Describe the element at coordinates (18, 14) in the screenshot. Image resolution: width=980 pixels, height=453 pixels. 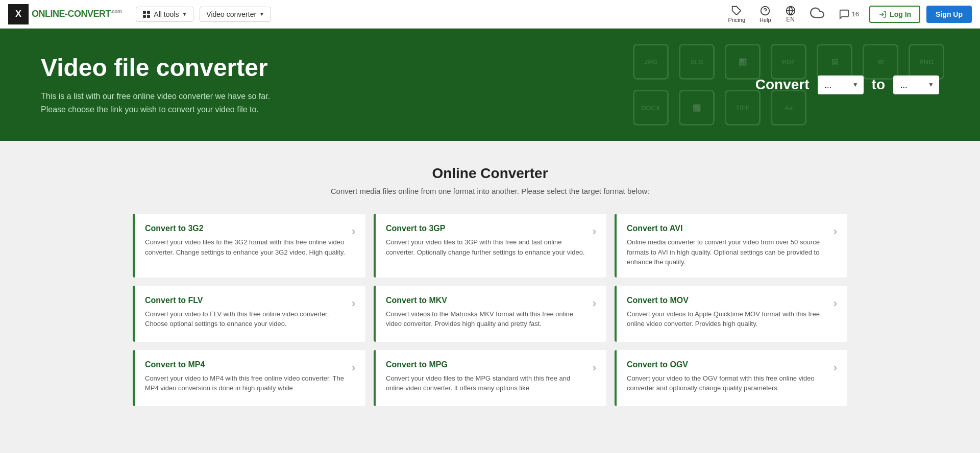
I see `logo-icon: X` at that location.